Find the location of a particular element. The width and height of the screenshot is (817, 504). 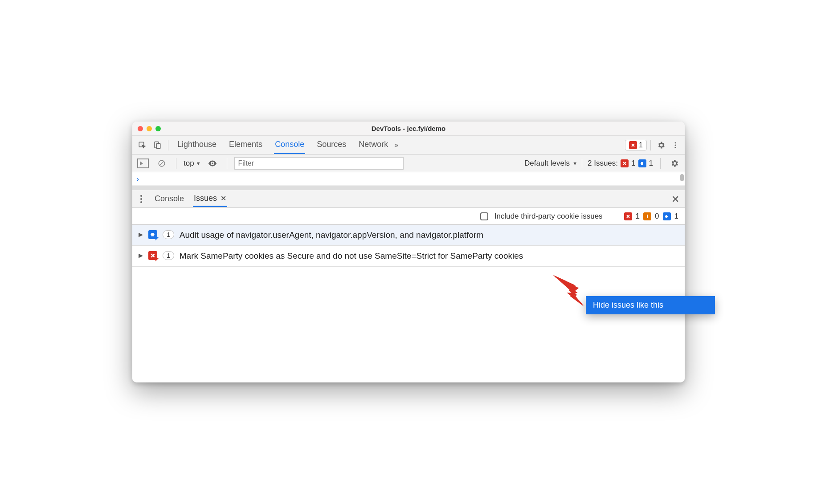

context-menu: Hide issues like this is located at coordinates (650, 305).